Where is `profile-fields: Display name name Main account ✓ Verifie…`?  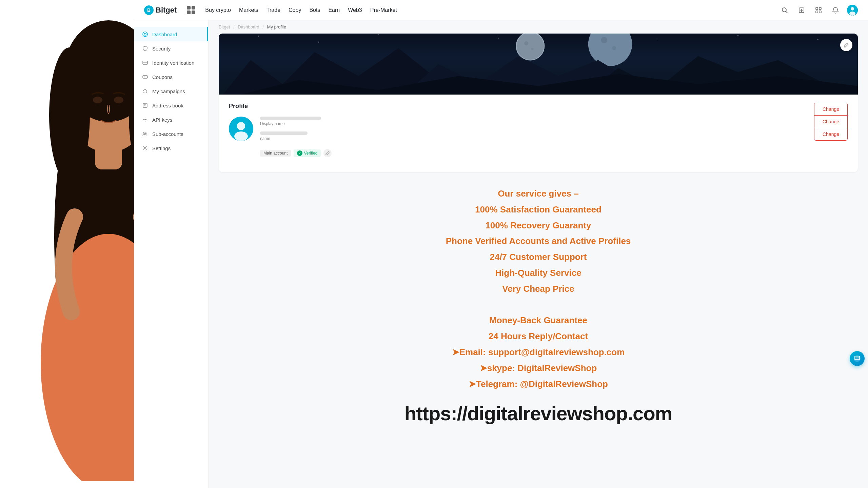
profile-fields: Display name name Main account ✓ Verifie… is located at coordinates (554, 137).